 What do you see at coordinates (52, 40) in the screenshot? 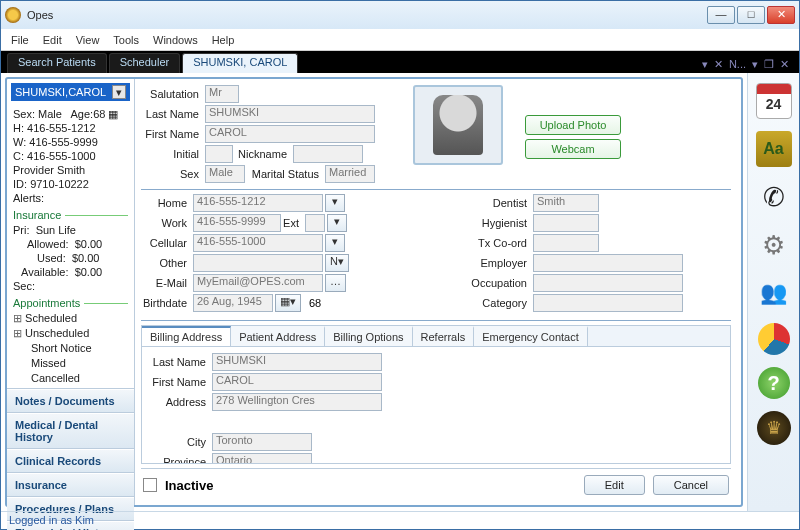
I see `menu-edit: Edit` at bounding box center [52, 40].